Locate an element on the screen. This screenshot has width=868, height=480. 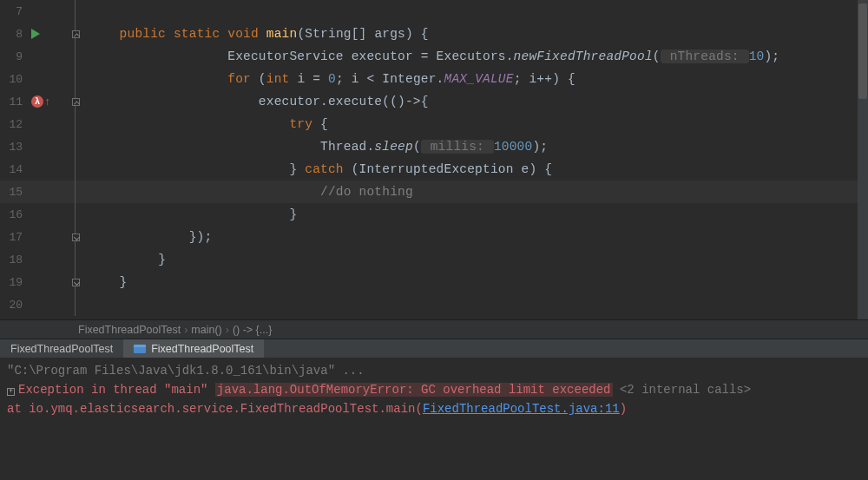
breadcrumb: FixedThreadPoolTest is located at coordinates (129, 330).